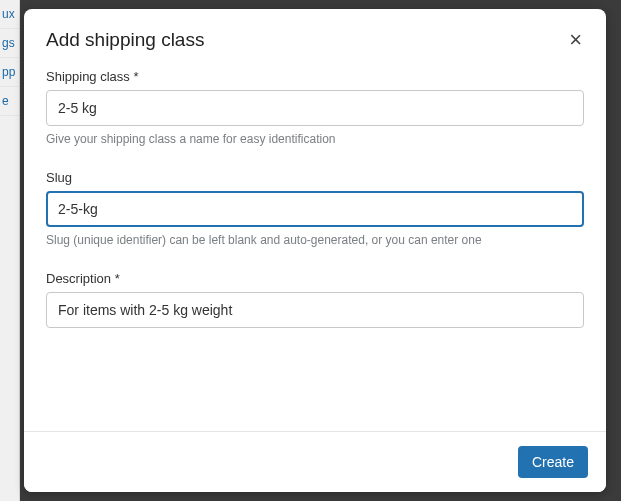 This screenshot has height=501, width=621. Describe the element at coordinates (315, 108) in the screenshot. I see `shipping-class-name-input` at that location.